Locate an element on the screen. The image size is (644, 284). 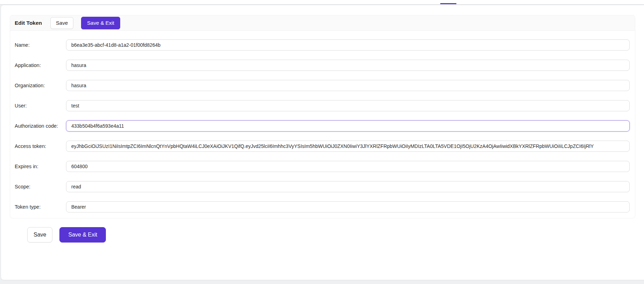
application-label: Application: is located at coordinates (41, 65).